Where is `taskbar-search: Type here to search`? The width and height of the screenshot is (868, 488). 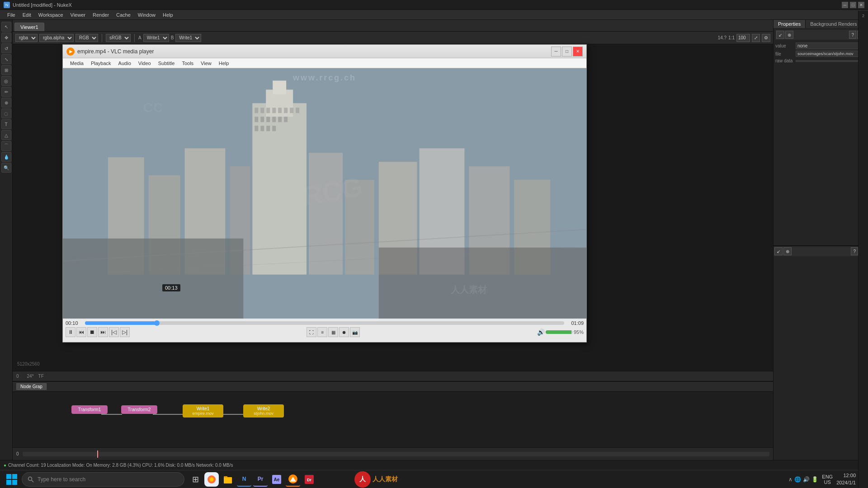
taskbar-search: Type here to search is located at coordinates (103, 479).